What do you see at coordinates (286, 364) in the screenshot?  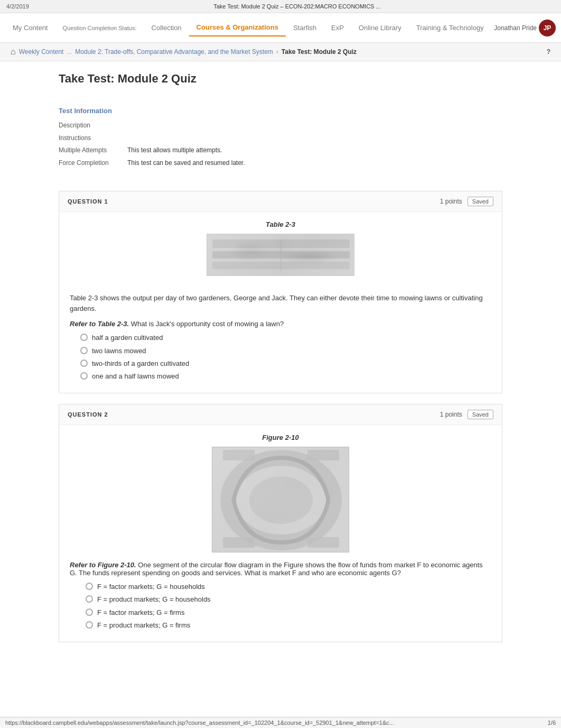 I see `answer-option-1c: two-thirds of a garden cultivated` at bounding box center [286, 364].